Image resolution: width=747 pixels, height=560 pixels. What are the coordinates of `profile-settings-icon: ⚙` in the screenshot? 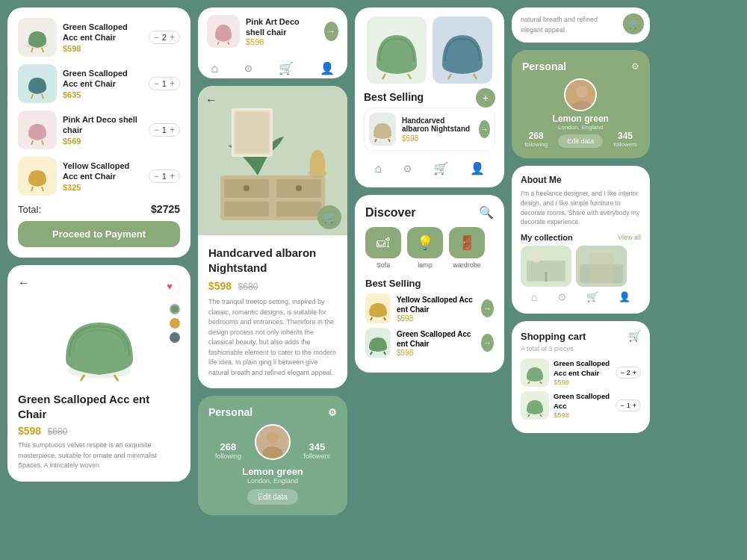 It's located at (635, 66).